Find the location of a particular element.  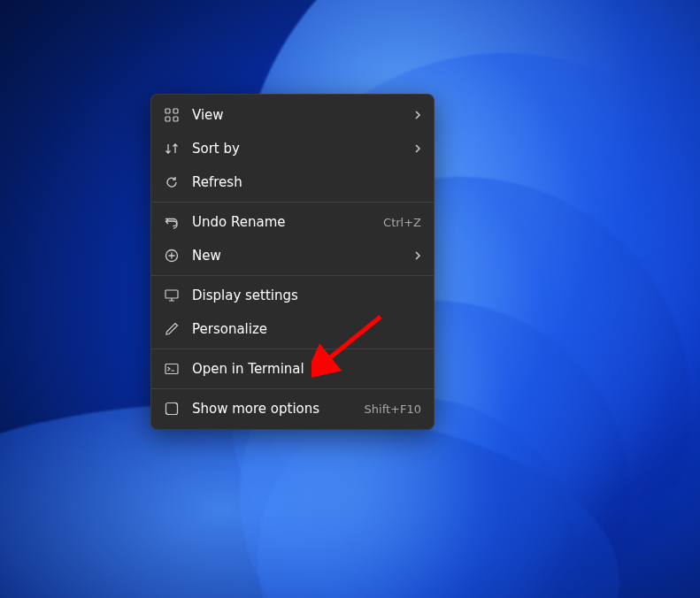

menu-label: Undo Rename is located at coordinates (284, 222).